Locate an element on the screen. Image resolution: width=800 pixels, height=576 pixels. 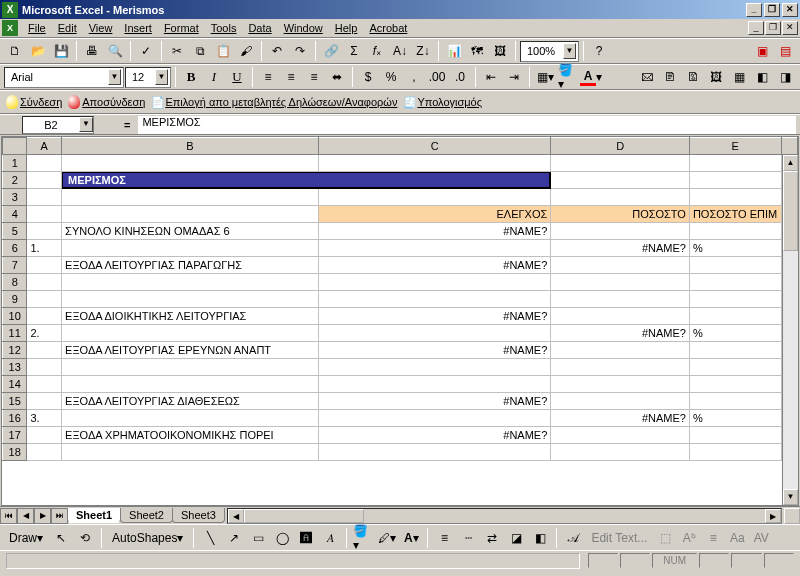
menu-insert: Insert is located at coordinates (138, 28).